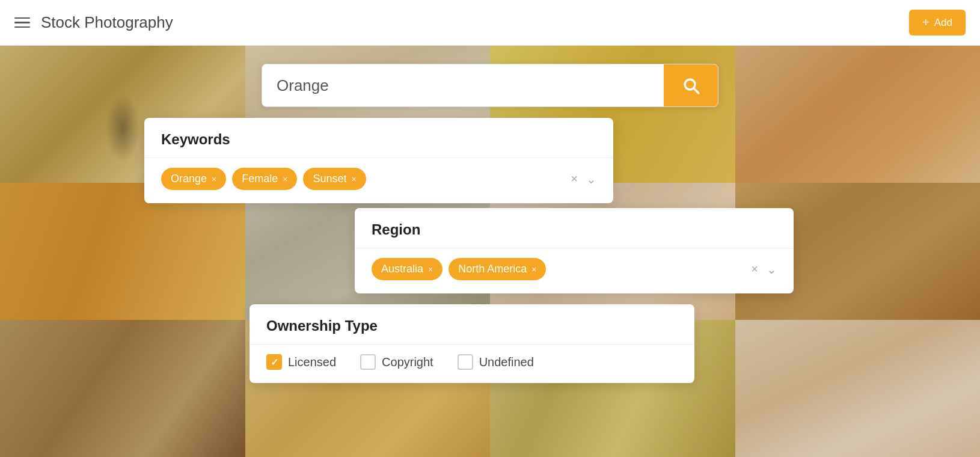 This screenshot has height=457, width=980. What do you see at coordinates (354, 179) in the screenshot?
I see `tag-sunset-remove: ×` at bounding box center [354, 179].